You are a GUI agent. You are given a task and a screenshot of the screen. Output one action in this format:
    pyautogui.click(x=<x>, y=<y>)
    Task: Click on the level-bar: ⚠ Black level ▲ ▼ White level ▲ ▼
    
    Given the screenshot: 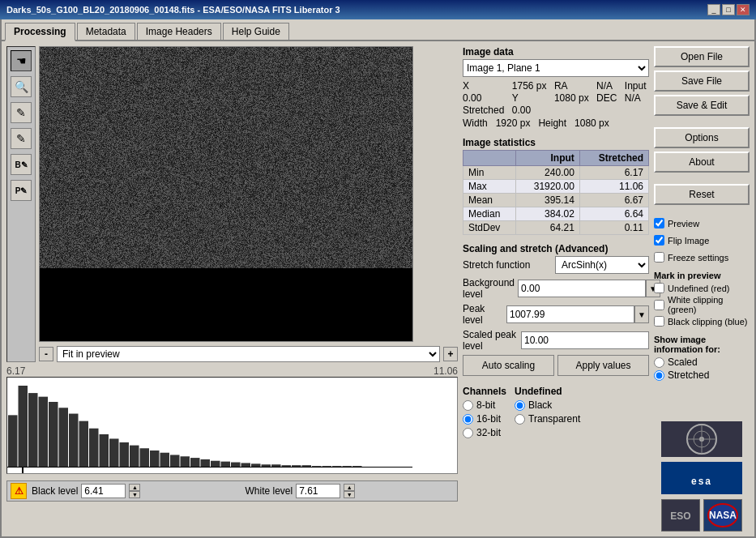 What is the action you would take?
    pyautogui.click(x=232, y=491)
    